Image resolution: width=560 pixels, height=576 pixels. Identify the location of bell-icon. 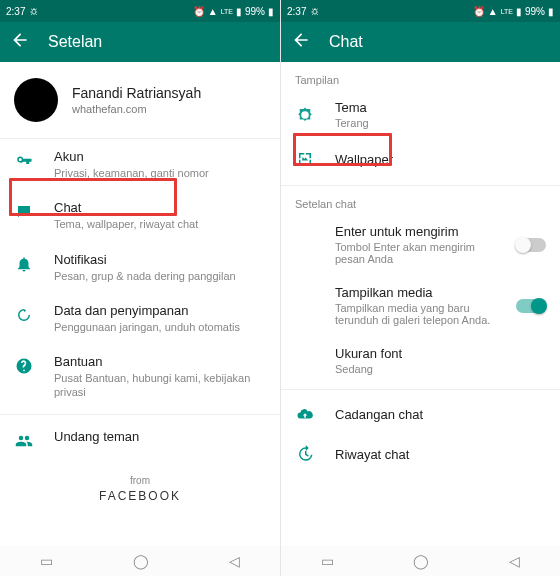
(24, 264).